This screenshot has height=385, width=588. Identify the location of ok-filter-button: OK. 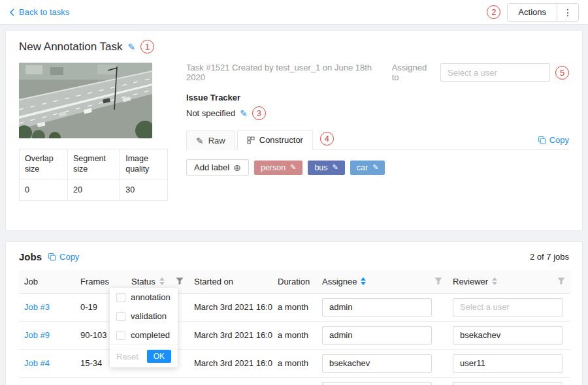
(159, 356).